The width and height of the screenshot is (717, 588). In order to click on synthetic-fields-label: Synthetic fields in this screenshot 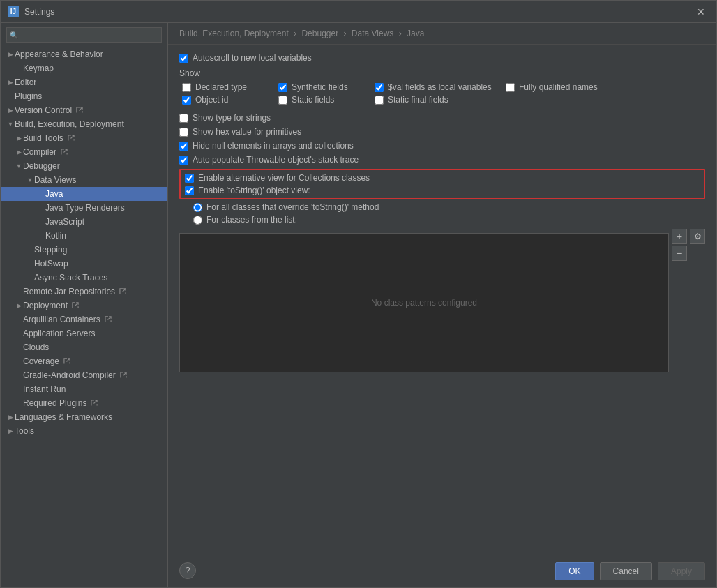, I will do `click(319, 87)`.